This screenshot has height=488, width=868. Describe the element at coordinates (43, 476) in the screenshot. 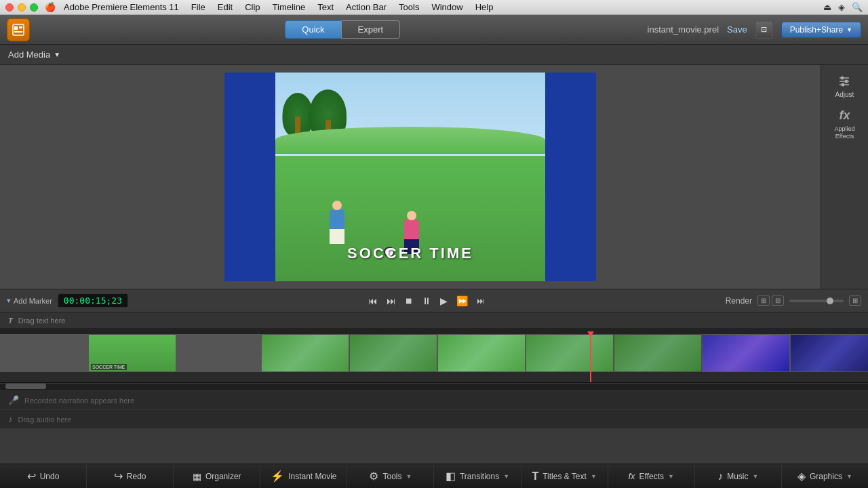

I see `undo-button: ↩ Undo` at that location.